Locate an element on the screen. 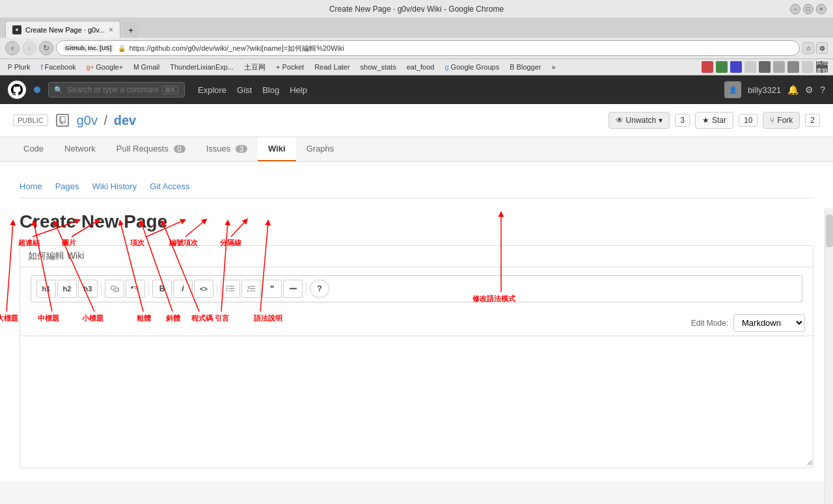 This screenshot has width=833, height=504. help-syntax-btn: ? is located at coordinates (320, 289).